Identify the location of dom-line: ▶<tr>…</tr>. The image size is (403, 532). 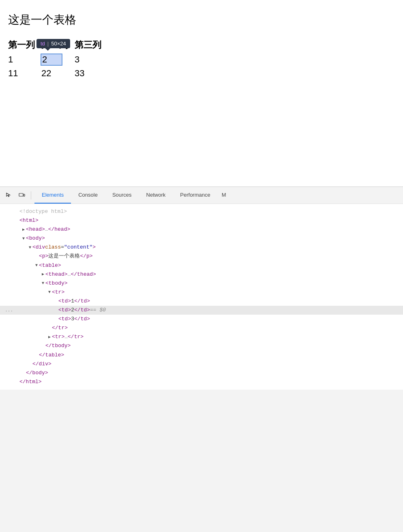
(202, 337).